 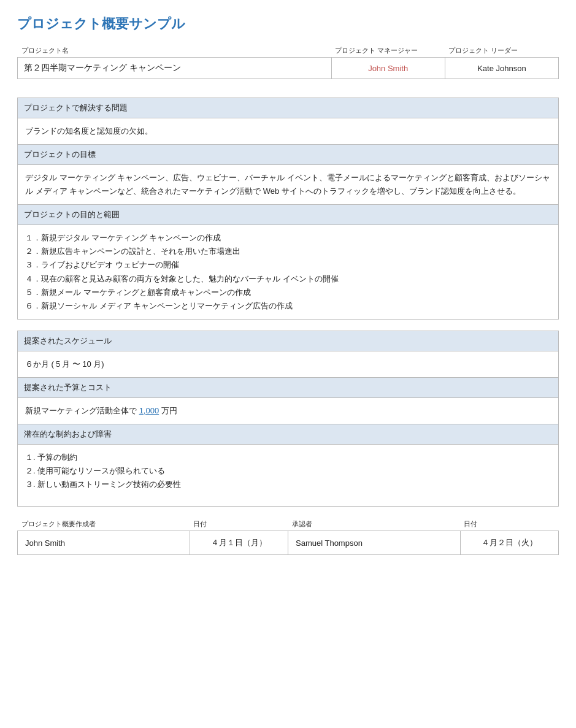 I want to click on budget-amount: 1,000, so click(x=150, y=411).